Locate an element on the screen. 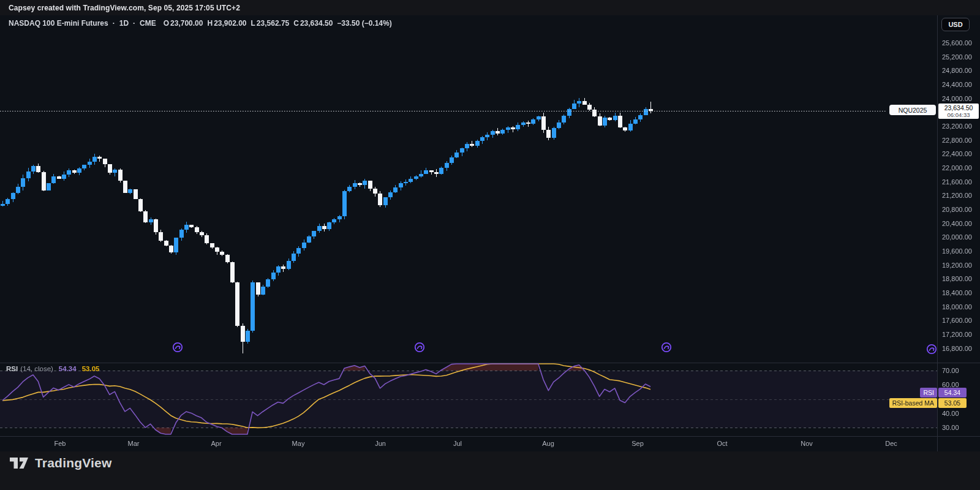 The width and height of the screenshot is (980, 490). price-tick-label: 19,600.00 is located at coordinates (957, 251).